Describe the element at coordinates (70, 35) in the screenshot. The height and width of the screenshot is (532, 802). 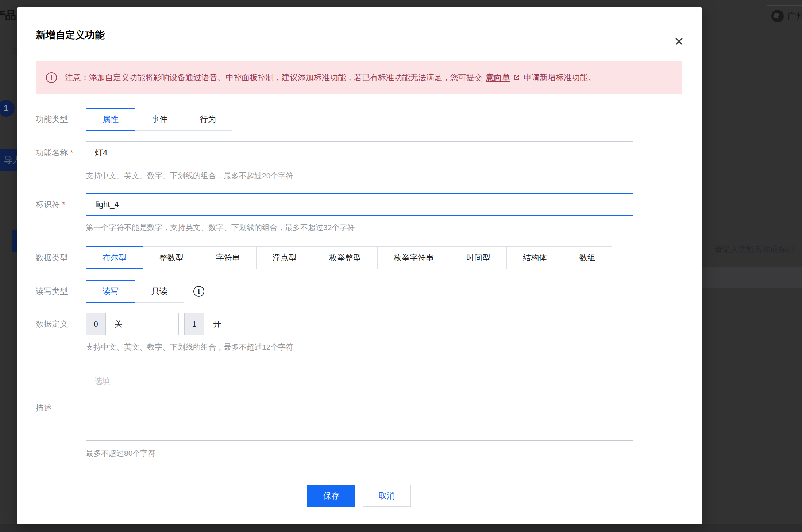
I see `modal-title: 新增自定义功能` at that location.